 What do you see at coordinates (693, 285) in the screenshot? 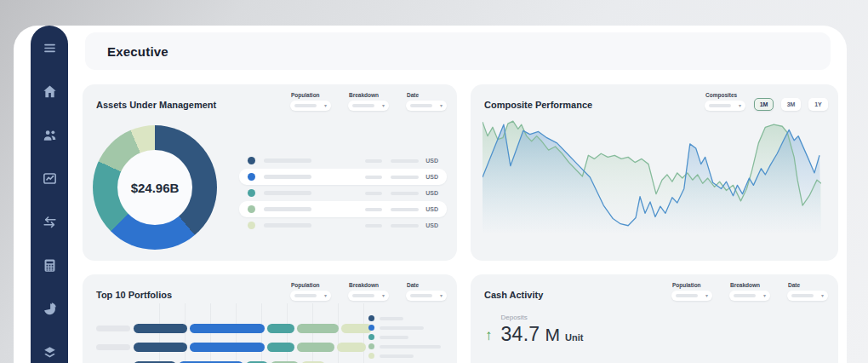
I see `filter-label: Population` at bounding box center [693, 285].